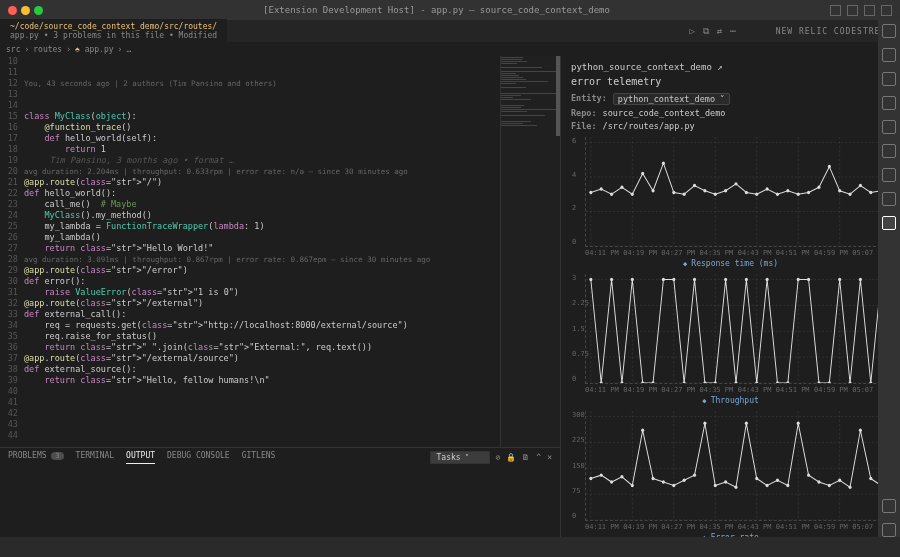 The width and height of the screenshot is (900, 557). Describe the element at coordinates (730, 82) in the screenshot. I see `section-heading: error telemetry` at that location.